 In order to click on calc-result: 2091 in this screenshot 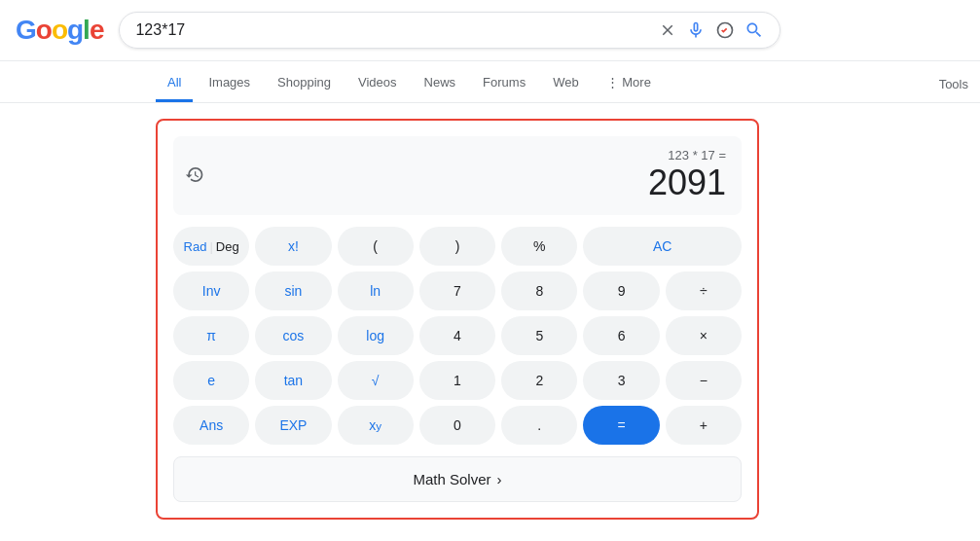, I will do `click(457, 183)`.